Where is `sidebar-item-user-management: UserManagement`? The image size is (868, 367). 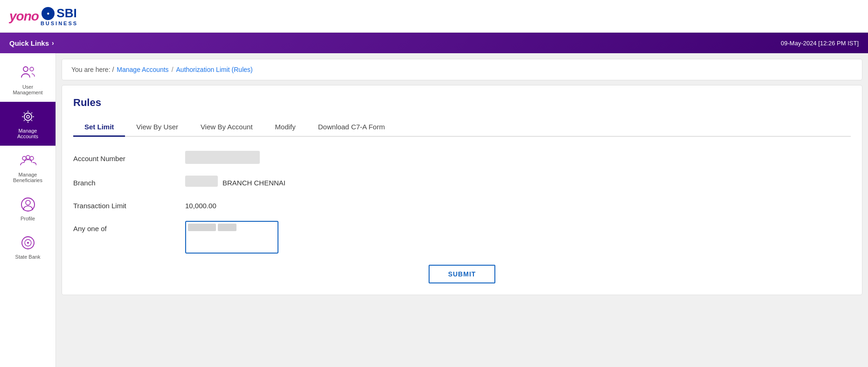
sidebar-item-user-management: UserManagement is located at coordinates (28, 80).